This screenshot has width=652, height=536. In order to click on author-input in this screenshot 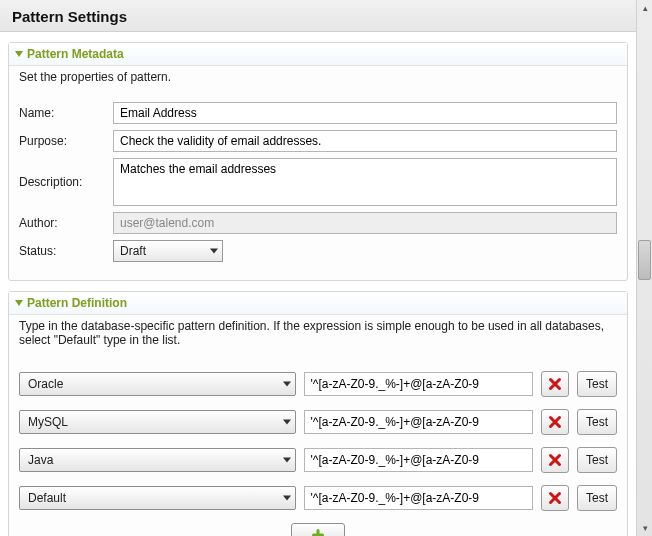, I will do `click(365, 223)`.